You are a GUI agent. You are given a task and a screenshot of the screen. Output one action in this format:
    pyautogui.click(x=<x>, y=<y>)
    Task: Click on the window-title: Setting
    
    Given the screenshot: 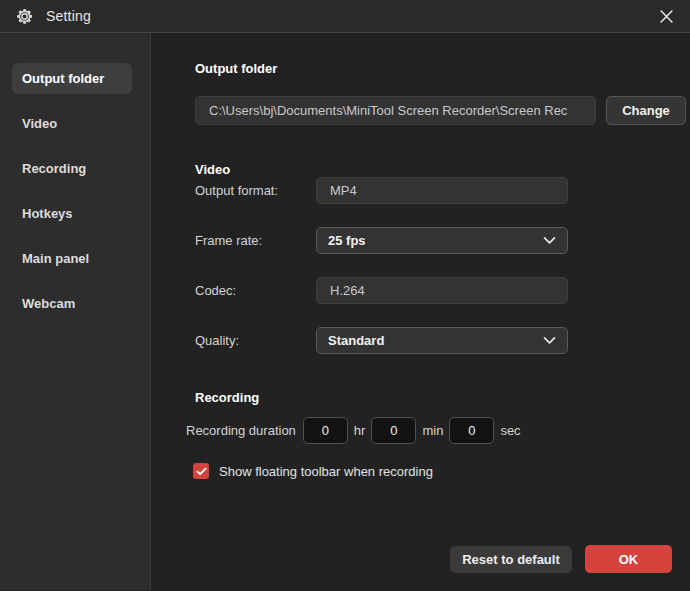 What is the action you would take?
    pyautogui.click(x=68, y=16)
    